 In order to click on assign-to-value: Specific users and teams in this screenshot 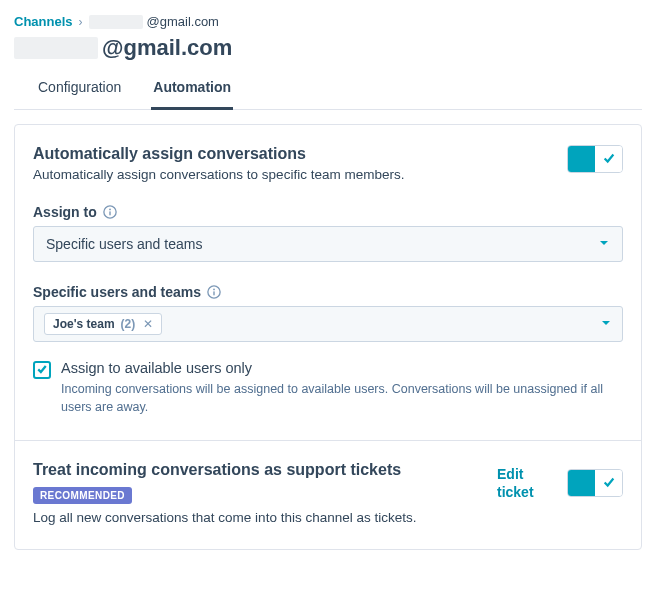, I will do `click(124, 244)`.